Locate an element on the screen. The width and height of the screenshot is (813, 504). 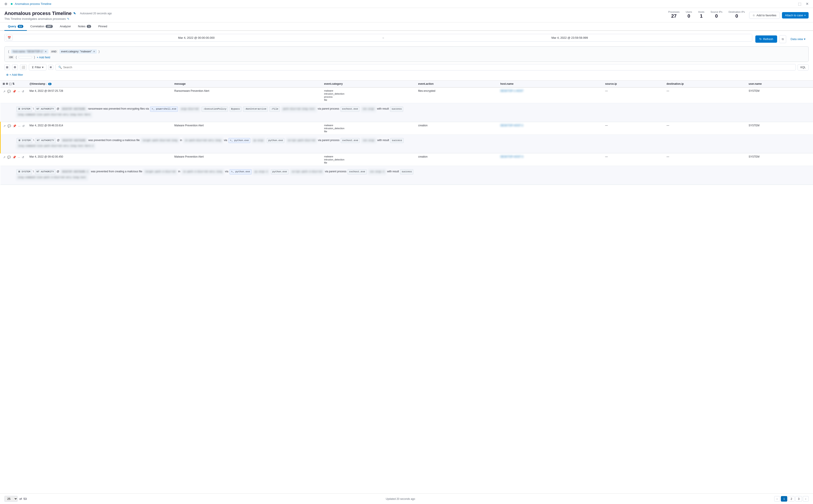
export-icon: ⬜ is located at coordinates (23, 67).